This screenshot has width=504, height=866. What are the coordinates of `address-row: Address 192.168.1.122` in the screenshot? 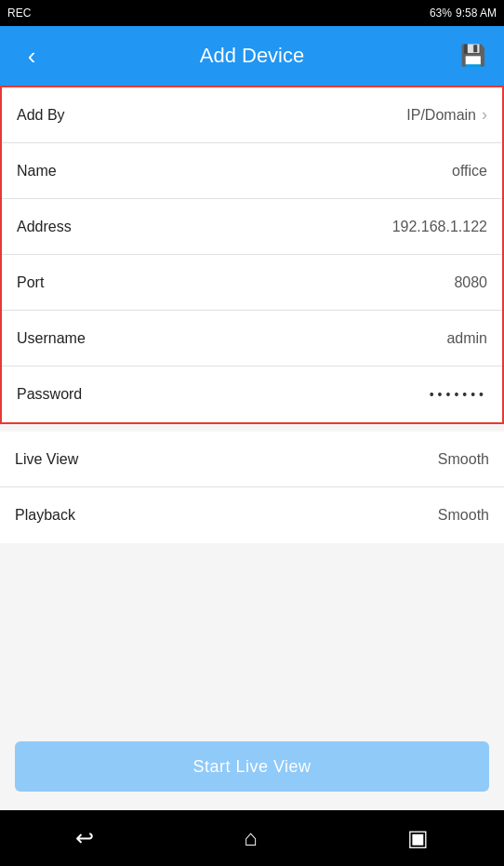 It's located at (252, 227).